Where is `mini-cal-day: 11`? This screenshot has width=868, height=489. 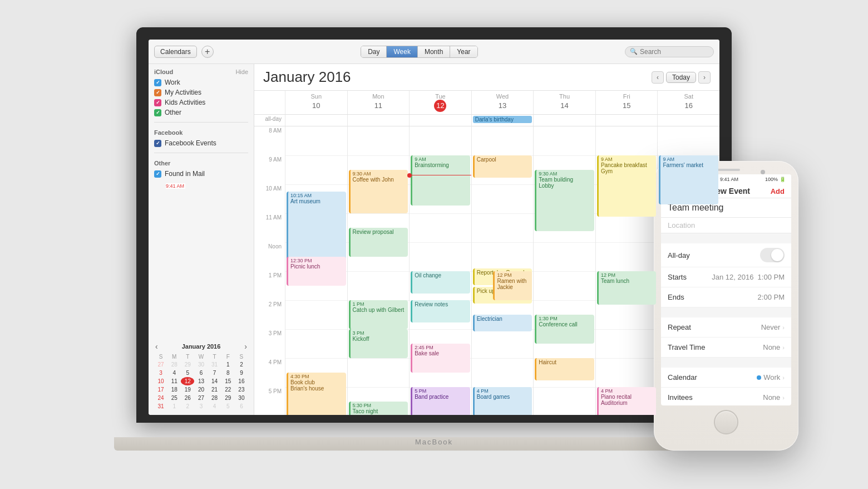 mini-cal-day: 11 is located at coordinates (174, 381).